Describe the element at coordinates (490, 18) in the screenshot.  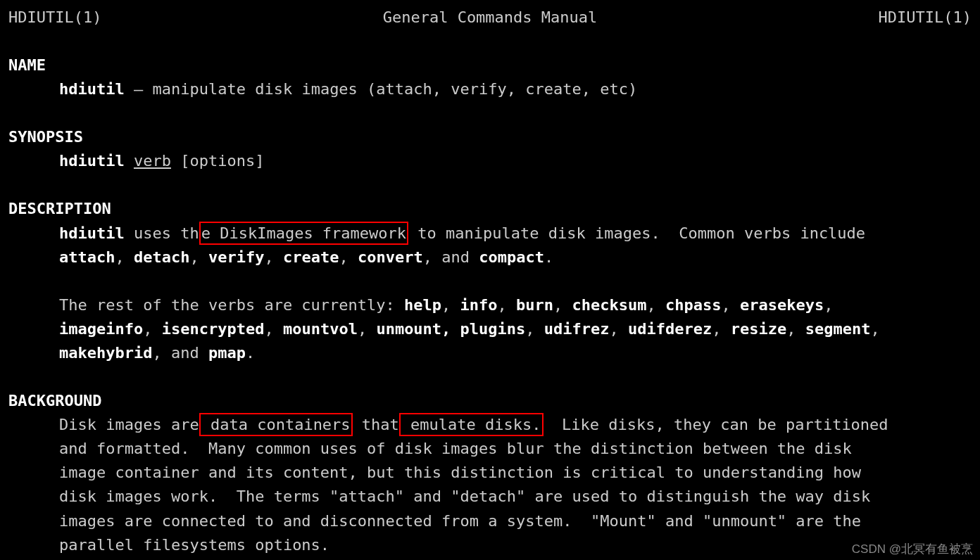
I see `manpage-header: HDIUTIL(1) General Commands Manual HDIUT…` at that location.